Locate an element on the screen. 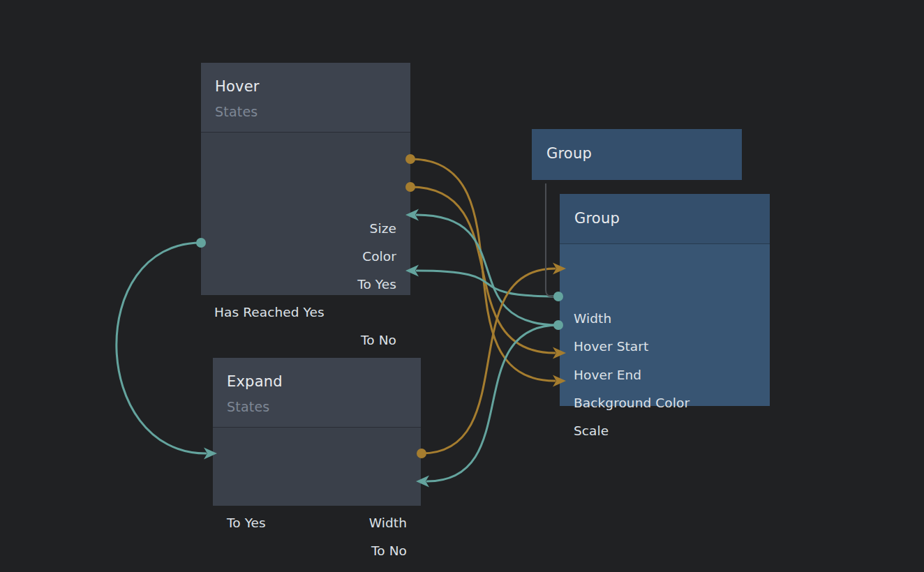  node-group-title: Group is located at coordinates (597, 218).